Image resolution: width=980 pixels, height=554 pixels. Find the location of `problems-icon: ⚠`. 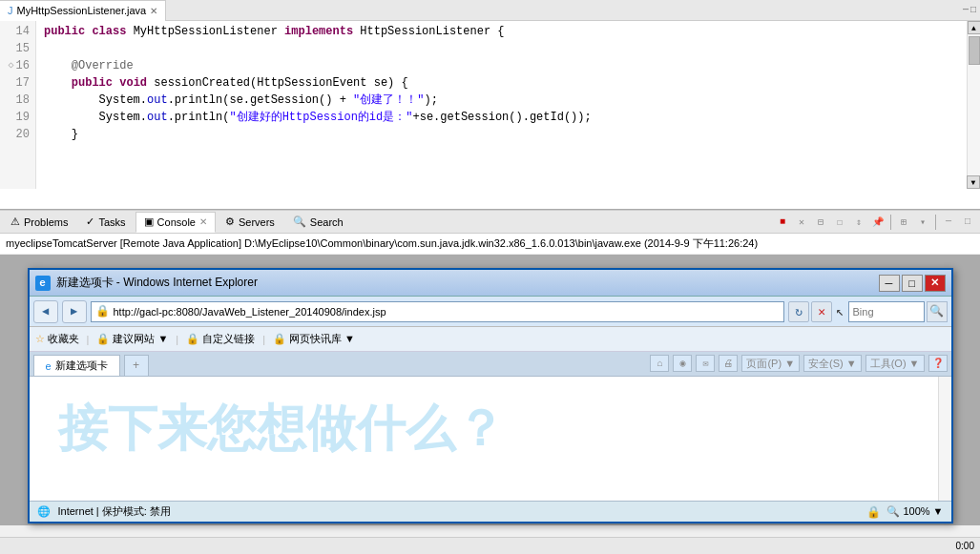

problems-icon: ⚠ is located at coordinates (15, 221).